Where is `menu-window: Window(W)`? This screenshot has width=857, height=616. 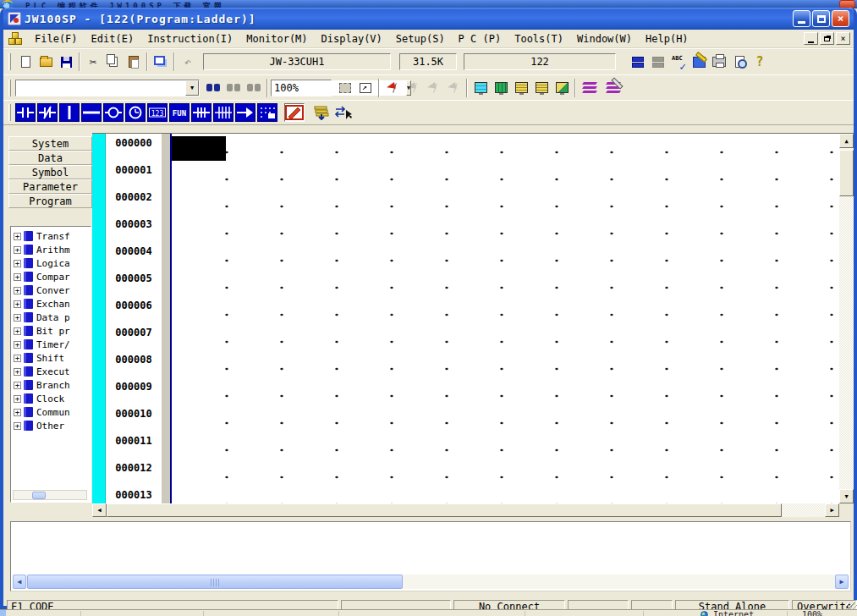
menu-window: Window(W) is located at coordinates (604, 39).